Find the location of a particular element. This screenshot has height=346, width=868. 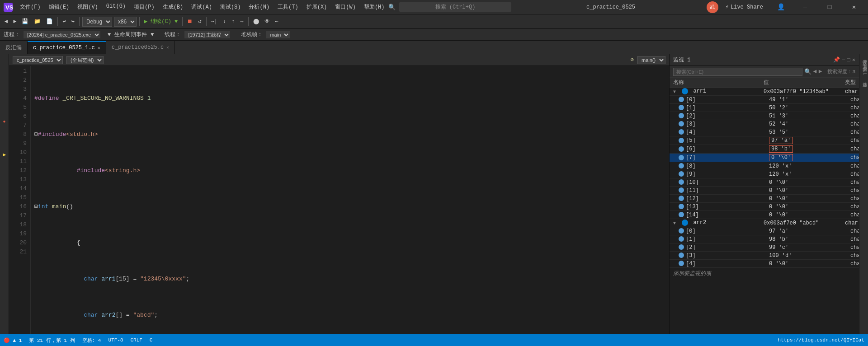

watch-arr1-11: [11] 0 '\0' char is located at coordinates (764, 191).